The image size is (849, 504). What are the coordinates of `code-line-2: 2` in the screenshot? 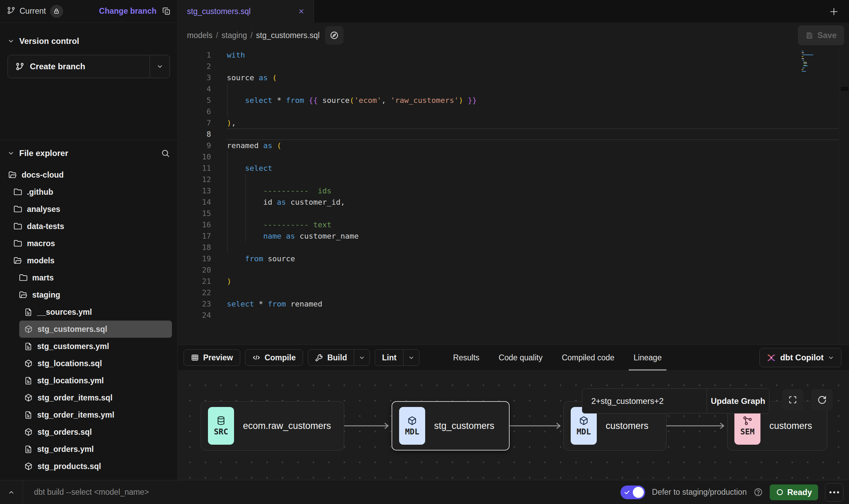 It's located at (513, 67).